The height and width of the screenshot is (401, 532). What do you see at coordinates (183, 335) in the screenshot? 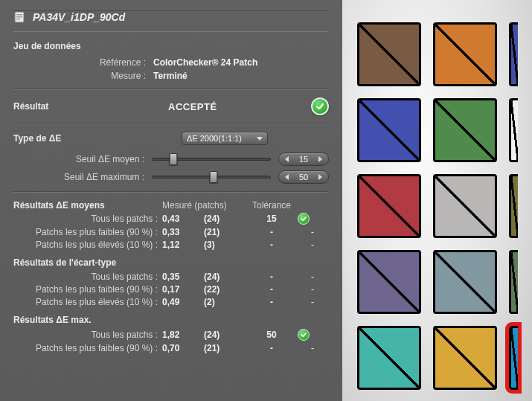
I see `row-measured: 1,82` at bounding box center [183, 335].